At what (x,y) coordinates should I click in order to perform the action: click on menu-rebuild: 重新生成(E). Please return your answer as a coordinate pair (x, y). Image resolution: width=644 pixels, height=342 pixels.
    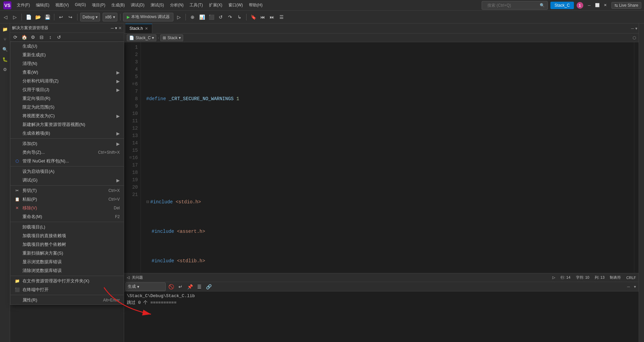
    Looking at the image, I should click on (67, 55).